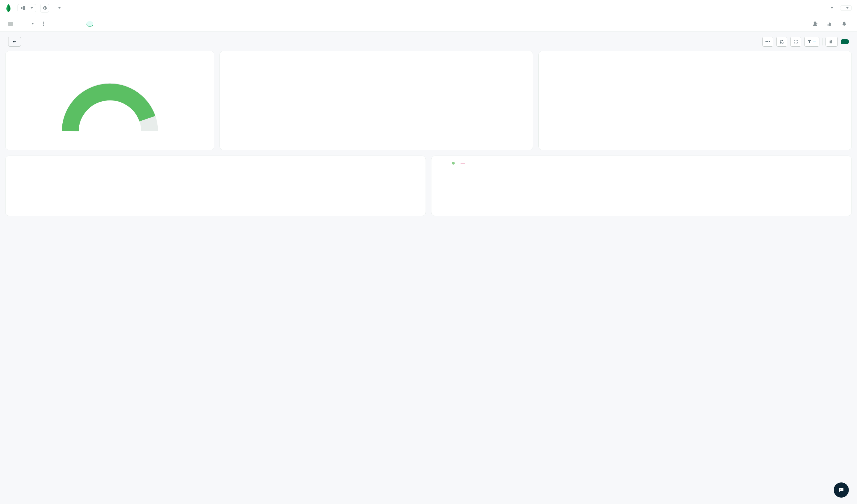  Describe the element at coordinates (695, 101) in the screenshot. I see `availability-card` at that location.